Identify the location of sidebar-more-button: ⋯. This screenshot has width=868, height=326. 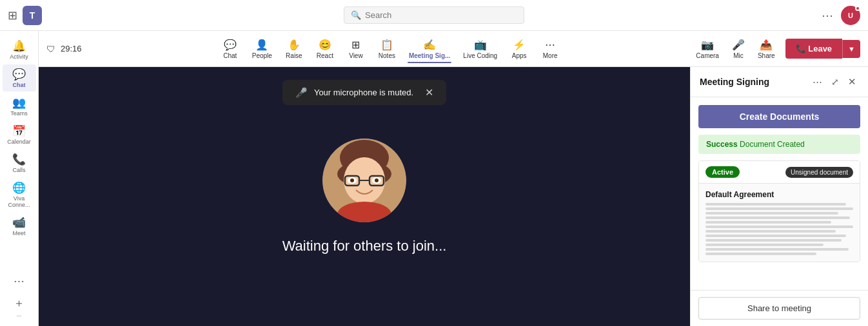
(19, 281).